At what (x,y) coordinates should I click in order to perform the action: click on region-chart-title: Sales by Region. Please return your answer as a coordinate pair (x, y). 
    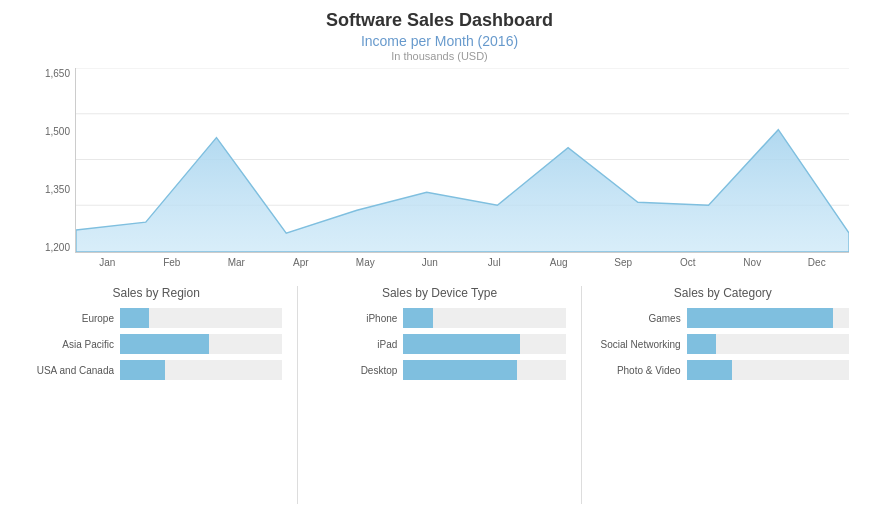
    Looking at the image, I should click on (156, 293).